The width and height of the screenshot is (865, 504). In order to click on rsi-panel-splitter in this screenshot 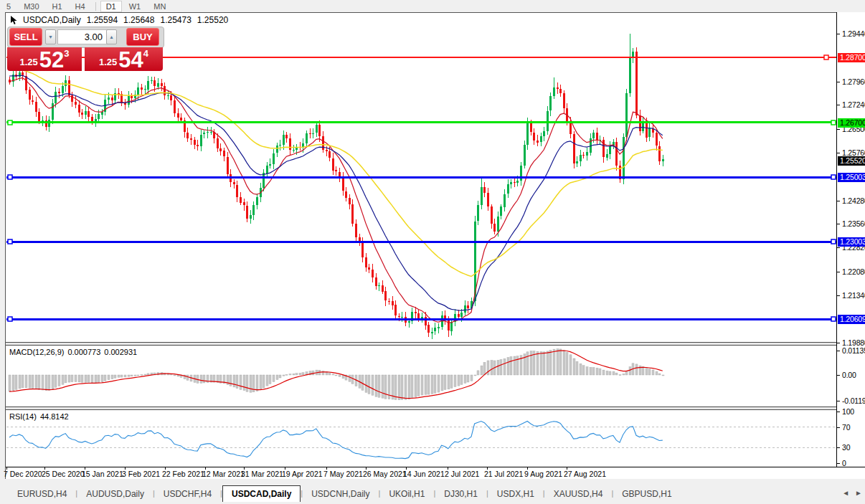, I will do `click(435, 409)`.